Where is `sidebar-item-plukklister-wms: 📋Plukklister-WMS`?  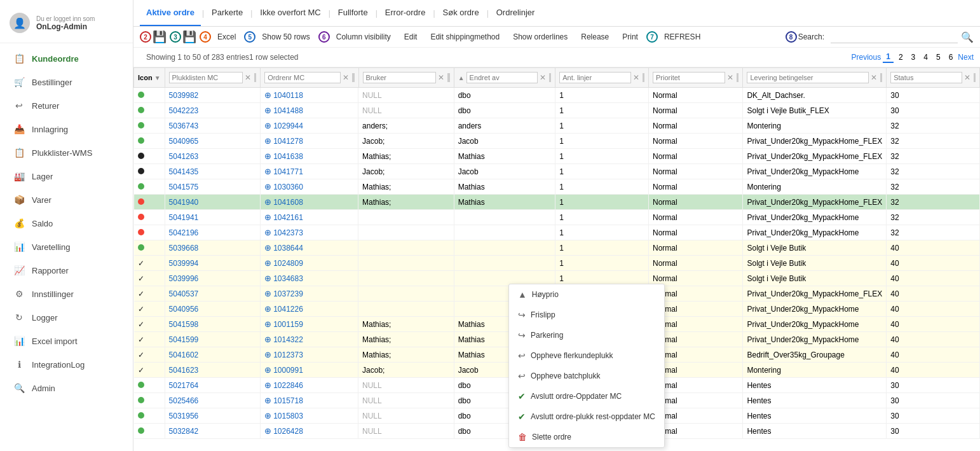 sidebar-item-plukklister-wms: 📋Plukklister-WMS is located at coordinates (66, 153).